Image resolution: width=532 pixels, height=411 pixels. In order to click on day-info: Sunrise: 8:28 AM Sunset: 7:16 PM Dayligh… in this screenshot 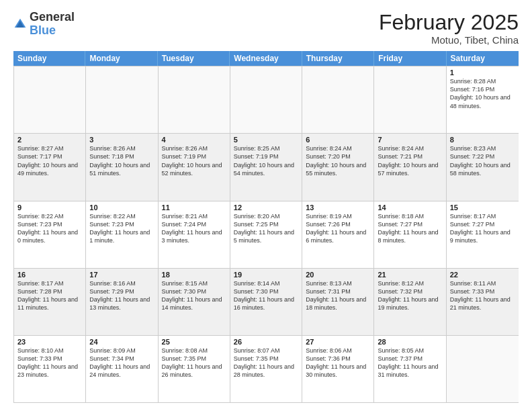, I will do `click(482, 94)`.